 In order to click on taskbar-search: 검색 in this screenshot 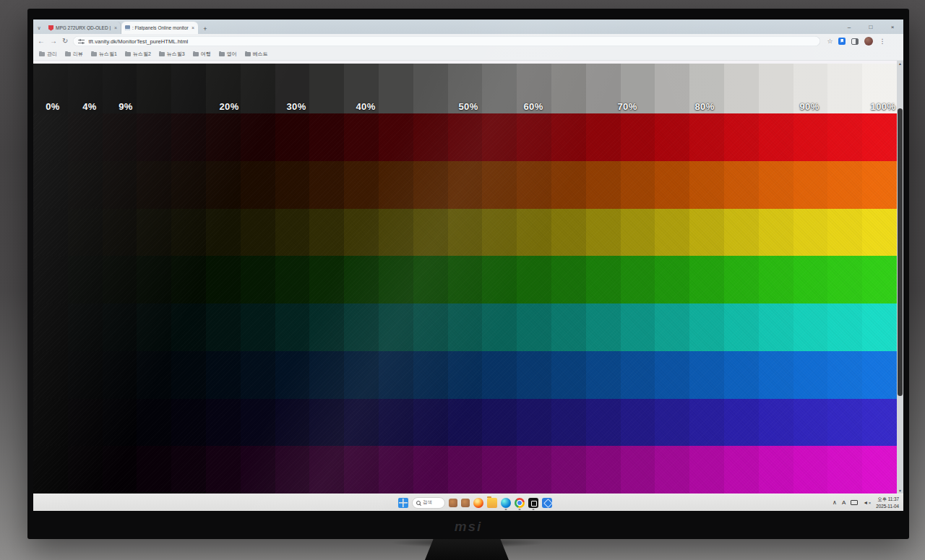, I will do `click(429, 503)`.